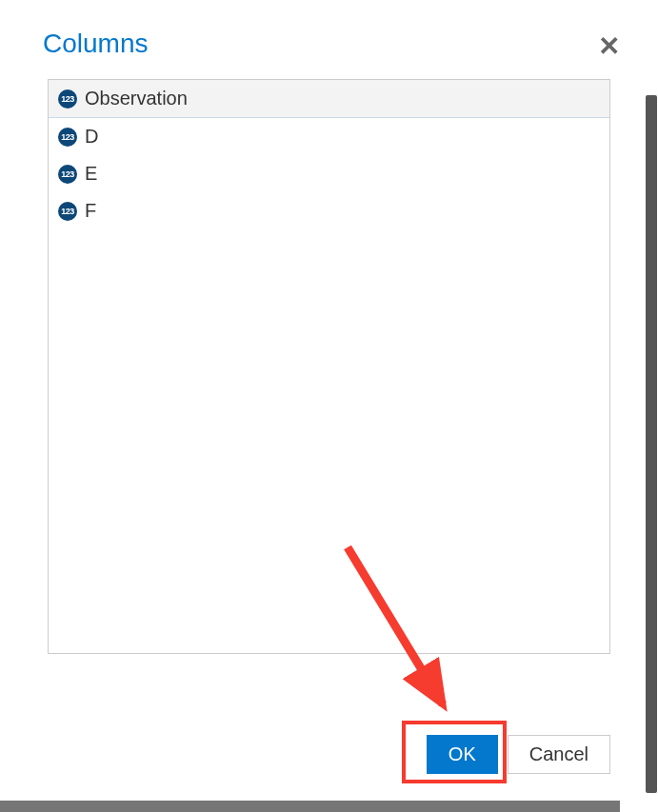 The width and height of the screenshot is (658, 812). What do you see at coordinates (329, 137) in the screenshot?
I see `list-item: 123 D` at bounding box center [329, 137].